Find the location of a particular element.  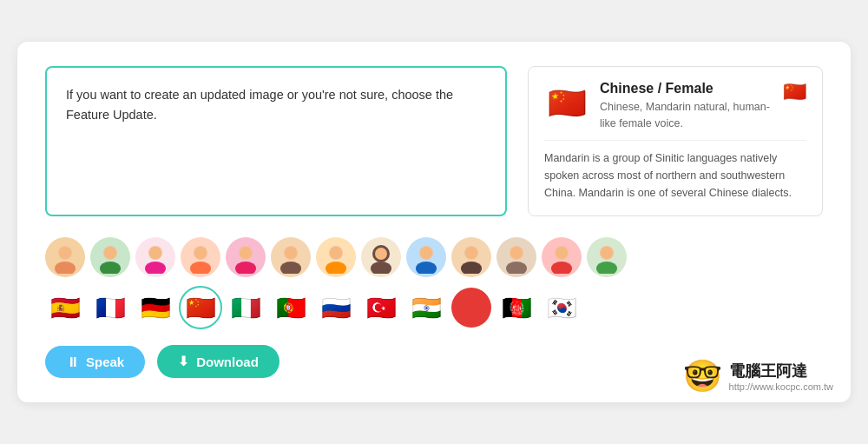

flags-row: 🇪🇸 🇫🇷 🇩🇪 🇨🇳 🇮🇹 🇵🇹 🇷🇺 🇹🇷 🇮🇳 🇦🇫 🇰🇷 is located at coordinates (434, 308).